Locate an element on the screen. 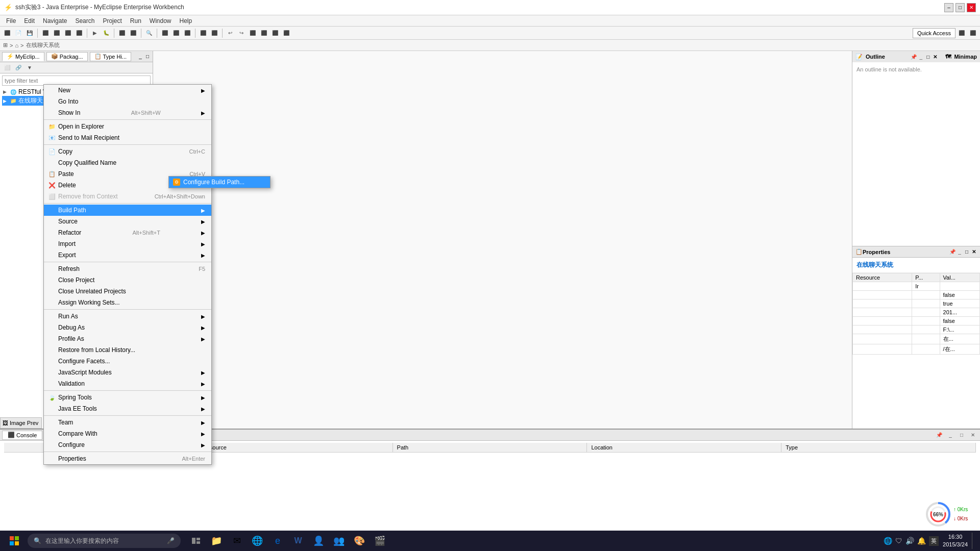 This screenshot has width=980, height=551. props-minimize-btn: _ is located at coordinates (960, 252).